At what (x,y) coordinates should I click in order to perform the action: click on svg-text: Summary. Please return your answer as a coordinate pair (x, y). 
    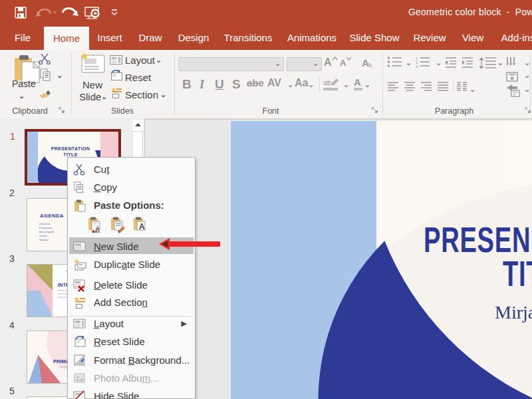
    Looking at the image, I should click on (44, 240).